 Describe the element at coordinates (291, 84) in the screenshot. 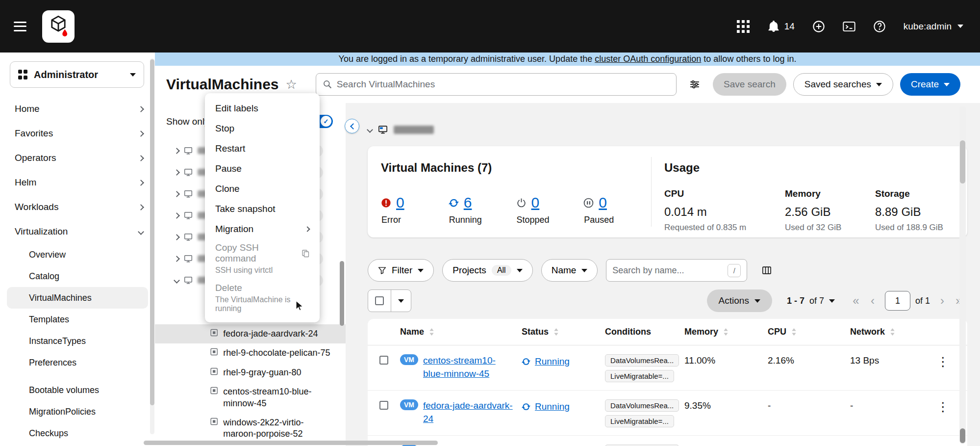

I see `favorite-star-icon: ☆` at that location.